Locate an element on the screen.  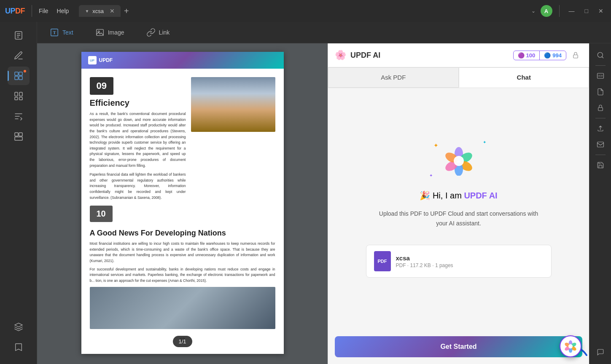
chat-mini-icon is located at coordinates (600, 352).